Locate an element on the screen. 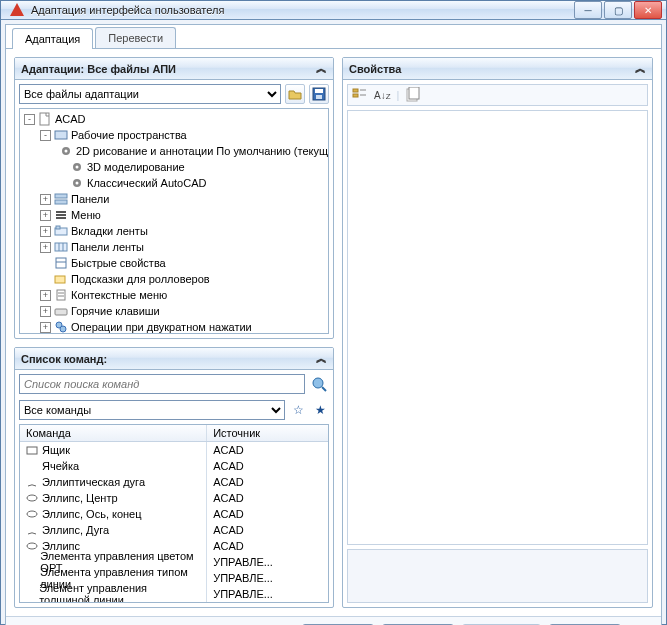  tree-node: -ACAD is located at coordinates (174, 119).